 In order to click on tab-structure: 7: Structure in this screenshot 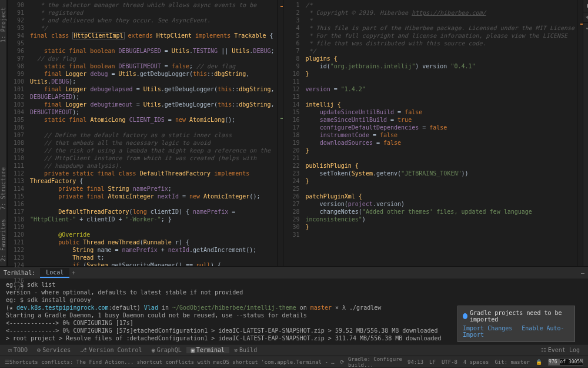, I will do `click(4, 188)`.